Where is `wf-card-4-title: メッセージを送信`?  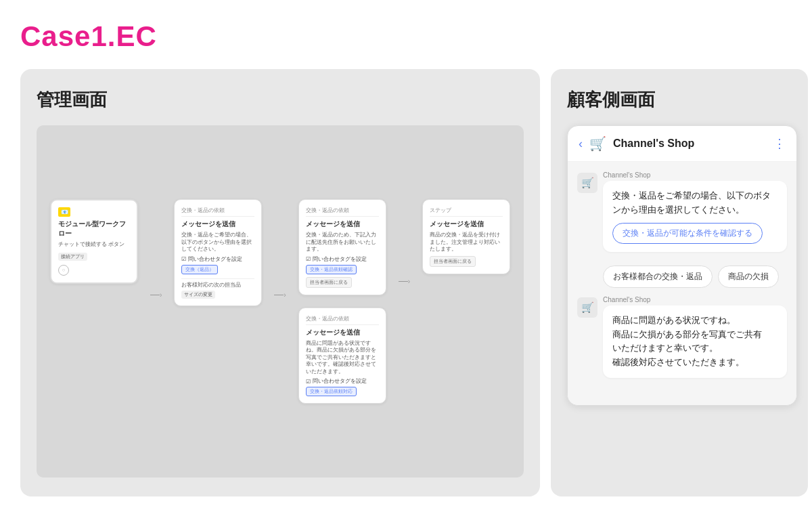
wf-card-4-title: メッセージを送信 is located at coordinates (466, 224).